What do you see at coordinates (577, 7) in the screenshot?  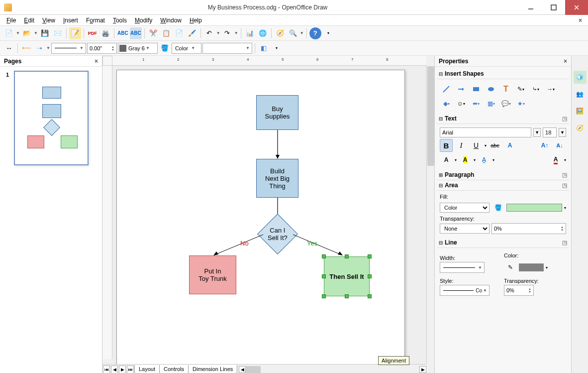 I see `close-button` at bounding box center [577, 7].